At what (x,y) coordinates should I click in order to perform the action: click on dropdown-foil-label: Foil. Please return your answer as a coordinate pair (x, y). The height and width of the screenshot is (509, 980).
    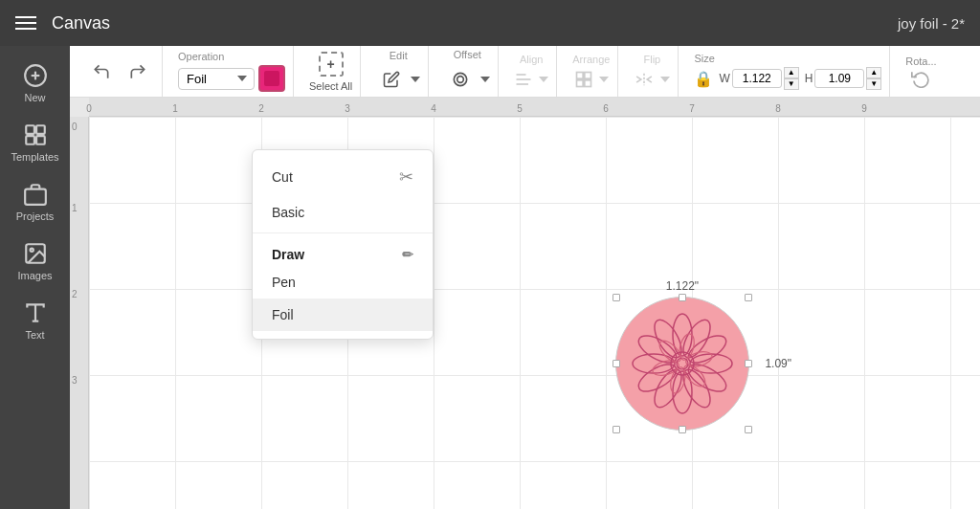
    Looking at the image, I should click on (283, 315).